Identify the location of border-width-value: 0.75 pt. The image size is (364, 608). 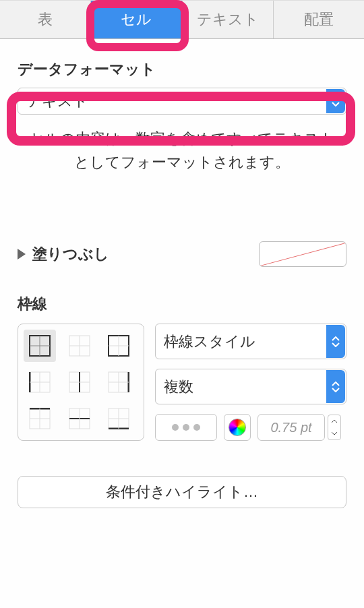
(291, 427).